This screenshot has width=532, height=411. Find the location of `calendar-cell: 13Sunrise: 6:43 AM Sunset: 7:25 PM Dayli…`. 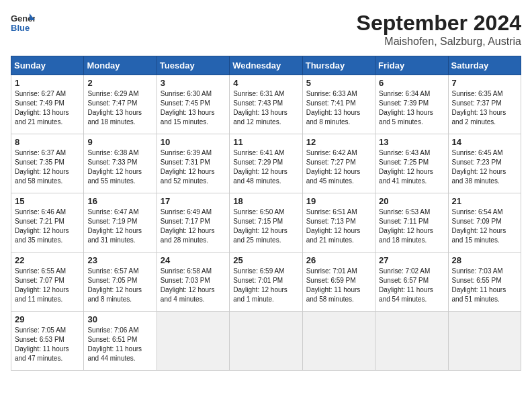

calendar-cell: 13Sunrise: 6:43 AM Sunset: 7:25 PM Dayli… is located at coordinates (412, 164).